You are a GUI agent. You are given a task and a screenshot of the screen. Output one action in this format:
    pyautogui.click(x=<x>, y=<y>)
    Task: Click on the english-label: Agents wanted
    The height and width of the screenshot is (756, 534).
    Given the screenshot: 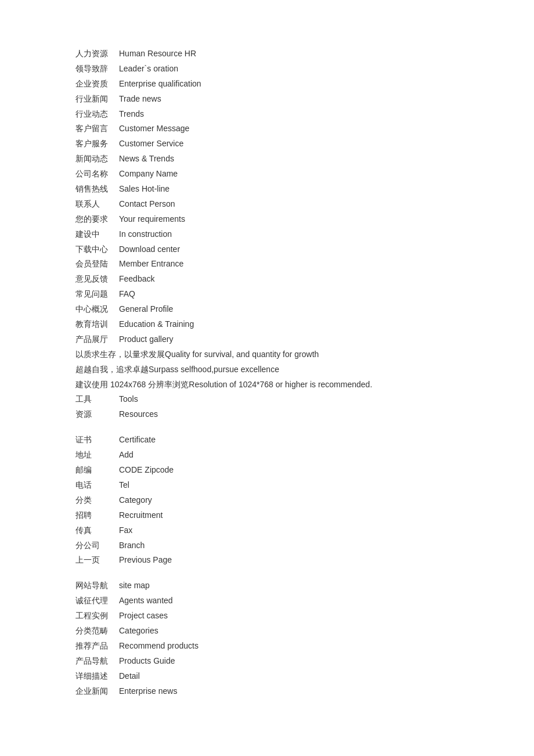 What is the action you would take?
    pyautogui.click(x=146, y=601)
    